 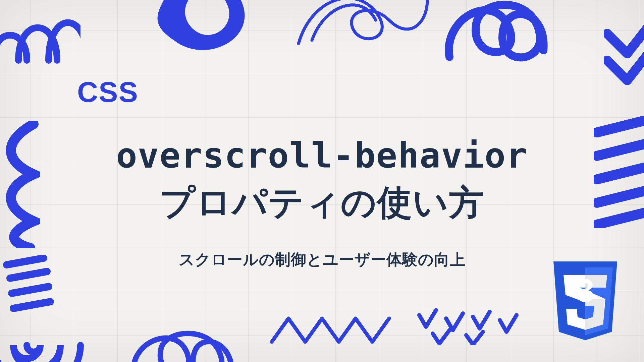 What do you see at coordinates (322, 202) in the screenshot?
I see `title-line-2: プロパティの使い方` at bounding box center [322, 202].